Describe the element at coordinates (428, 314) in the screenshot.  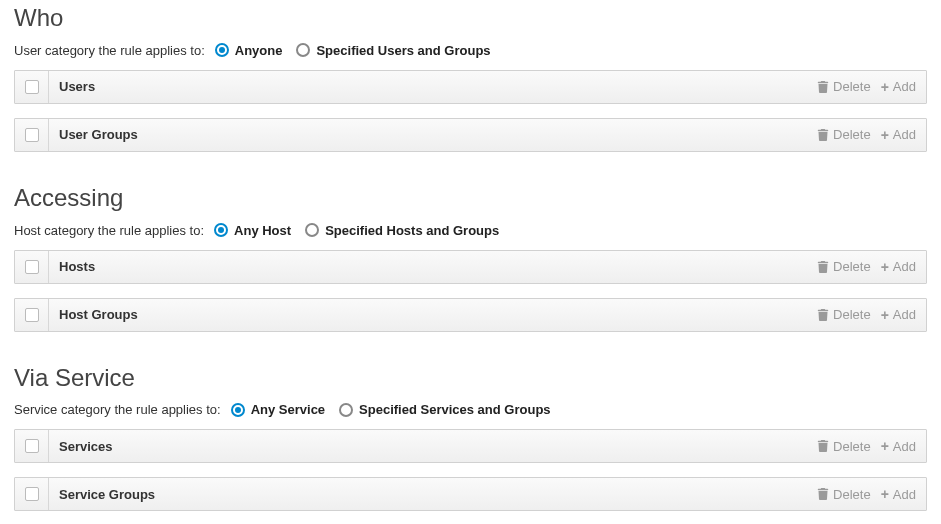
I see `table-title: Host Groups` at that location.